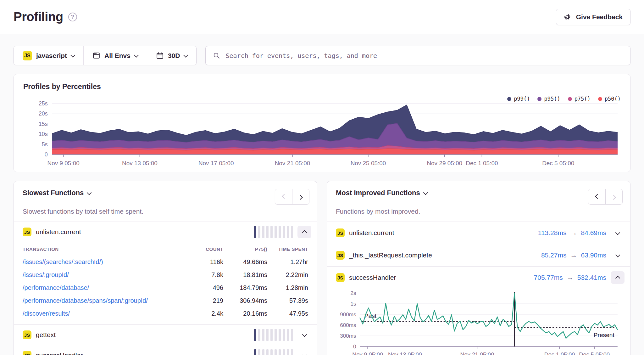 Image resolution: width=644 pixels, height=355 pixels. I want to click on date-range-filter: 30D, so click(172, 55).